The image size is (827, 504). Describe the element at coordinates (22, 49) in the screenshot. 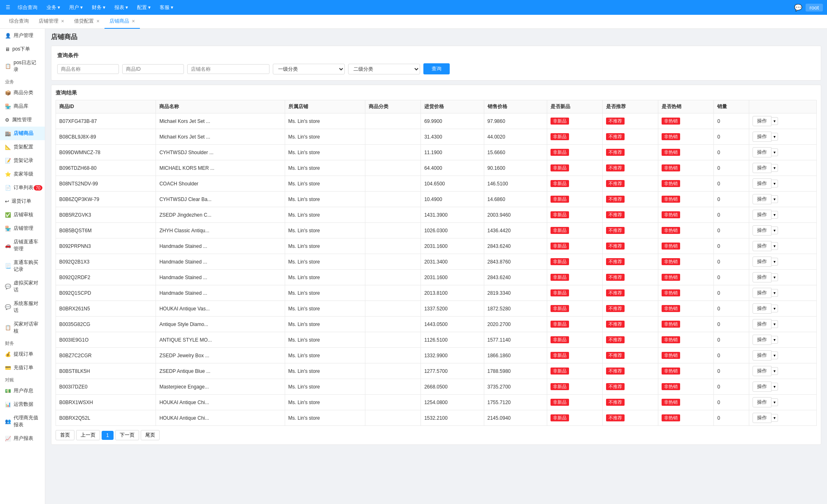

I see `sidebar-item-pos-order: 🖥 pos下单` at that location.